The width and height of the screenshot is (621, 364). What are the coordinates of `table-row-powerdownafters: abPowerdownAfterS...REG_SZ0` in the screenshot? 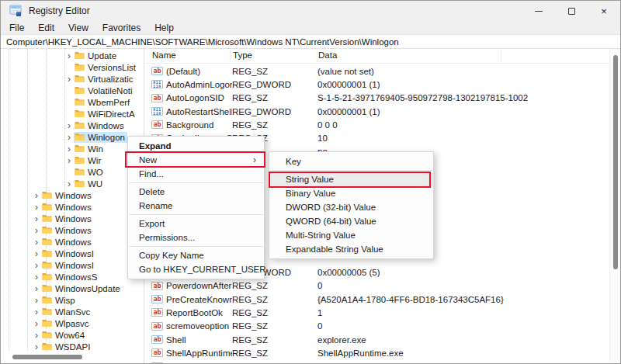 It's located at (377, 286).